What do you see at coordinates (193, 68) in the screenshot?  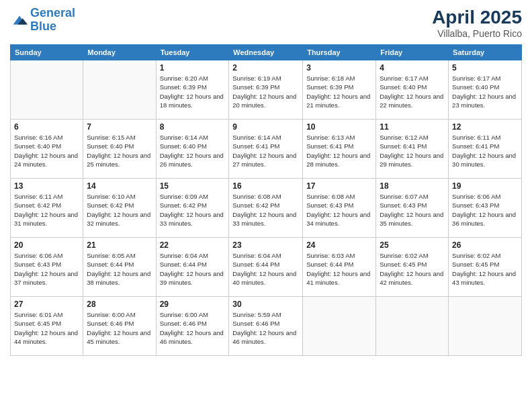 I see `day-number: 1` at bounding box center [193, 68].